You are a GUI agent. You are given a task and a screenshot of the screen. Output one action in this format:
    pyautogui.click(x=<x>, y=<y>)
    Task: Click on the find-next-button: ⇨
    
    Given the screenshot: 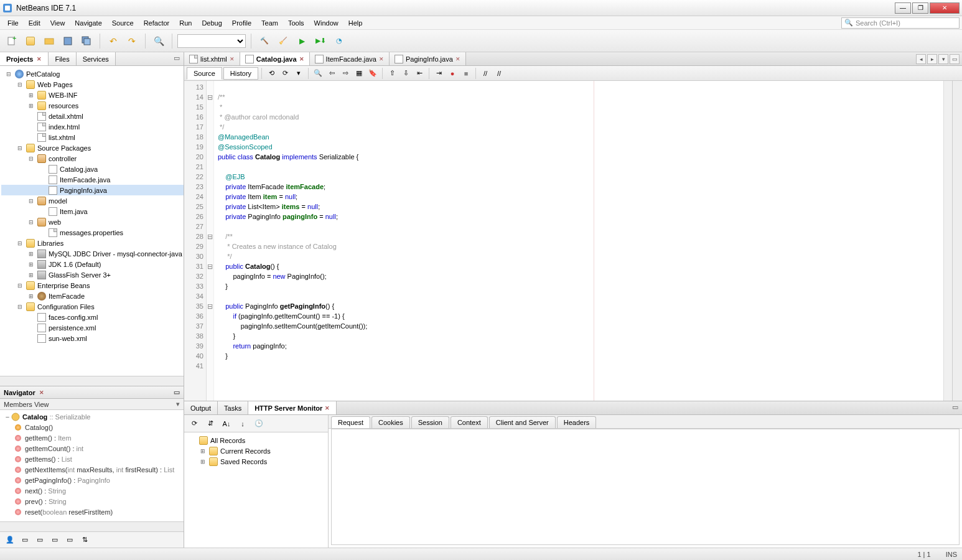 What is the action you would take?
    pyautogui.click(x=345, y=73)
    